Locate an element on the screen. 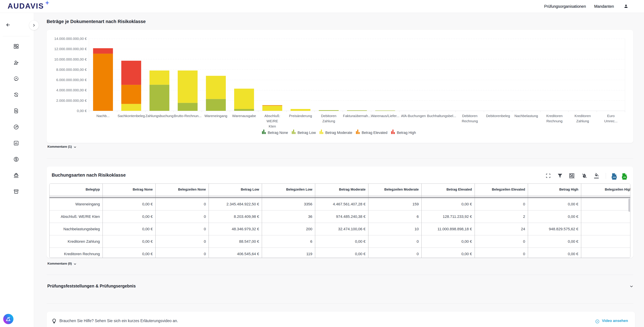  svg-text: .xls is located at coordinates (624, 177).